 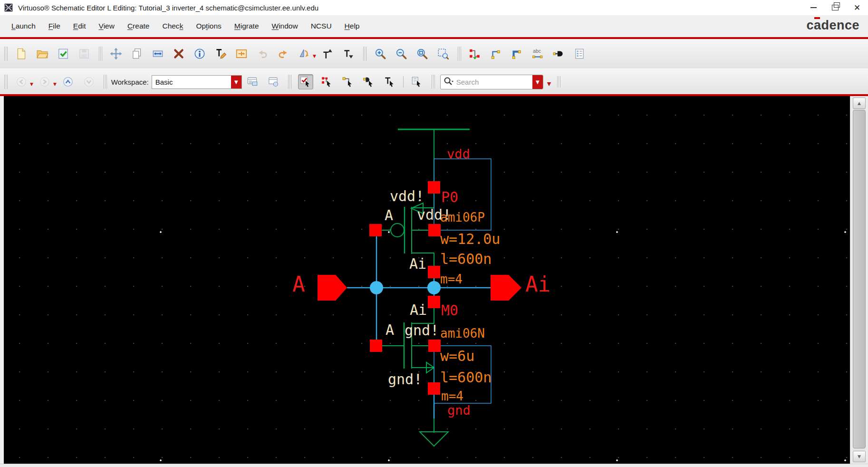 I want to click on check-and-save-button, so click(x=63, y=54).